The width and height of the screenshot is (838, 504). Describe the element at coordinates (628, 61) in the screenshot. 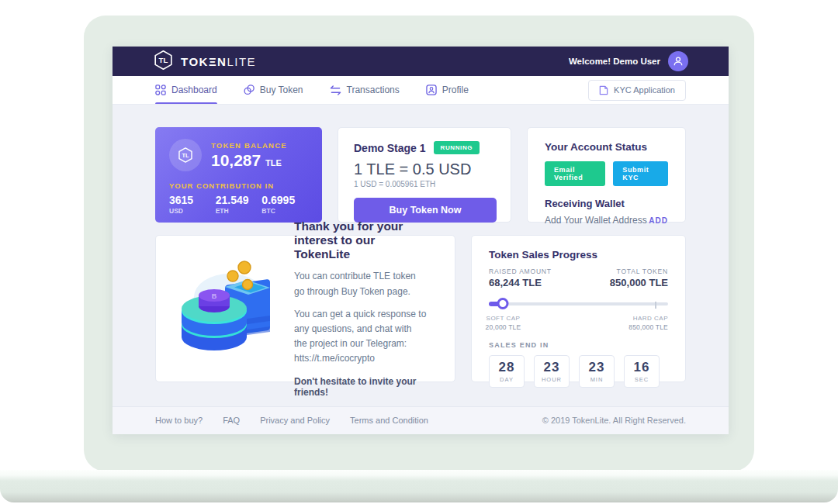

I see `user-area: Welcome! Demo User` at that location.